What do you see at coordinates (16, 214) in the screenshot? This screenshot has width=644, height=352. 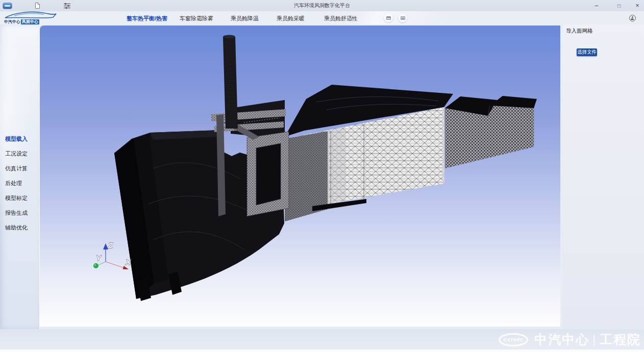 I see `sidebar-item-report-generation: 报告生成` at bounding box center [16, 214].